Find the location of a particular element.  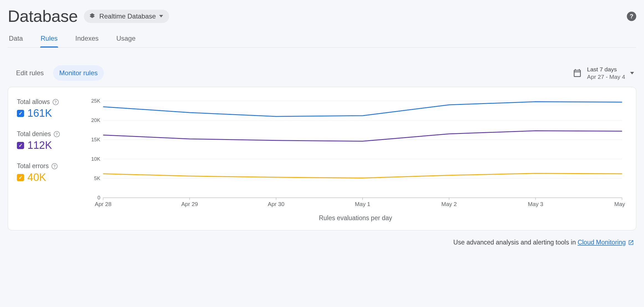

legend-denies-toggle: ✓ is located at coordinates (20, 145).